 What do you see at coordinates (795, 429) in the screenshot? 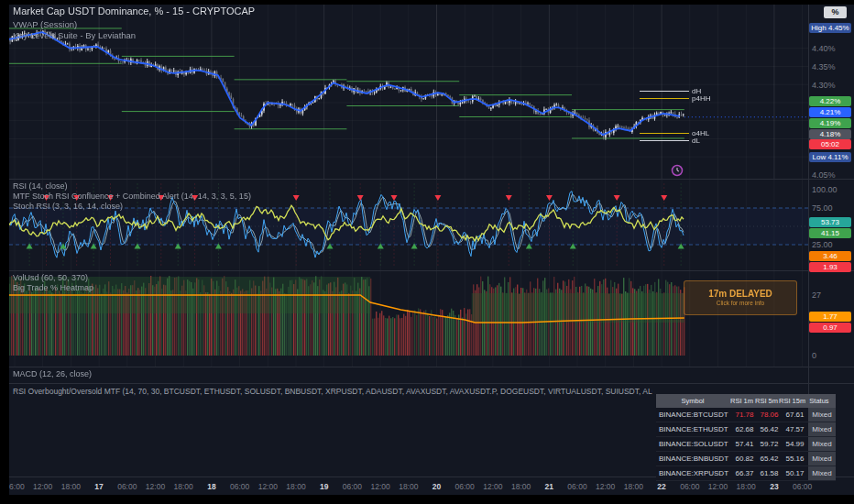
I see `screener-value-cell: 47.57` at bounding box center [795, 429].